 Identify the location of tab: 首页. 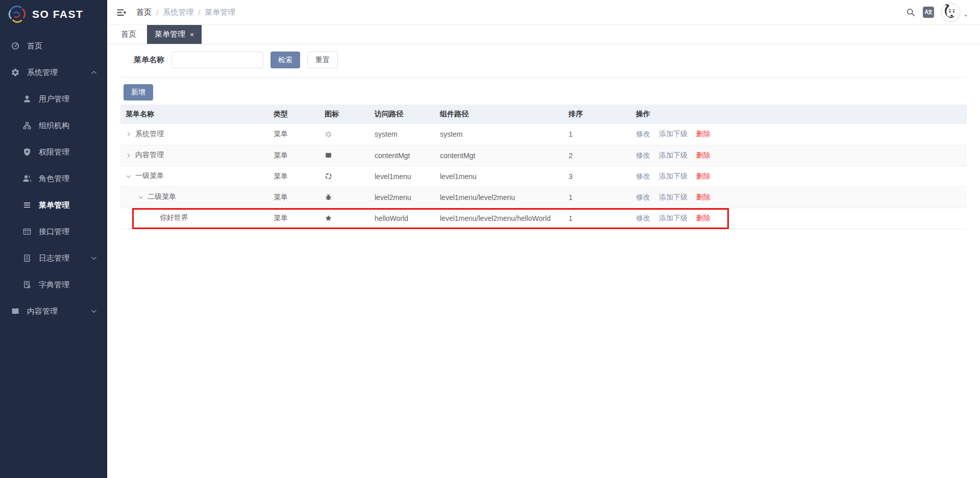
(129, 35).